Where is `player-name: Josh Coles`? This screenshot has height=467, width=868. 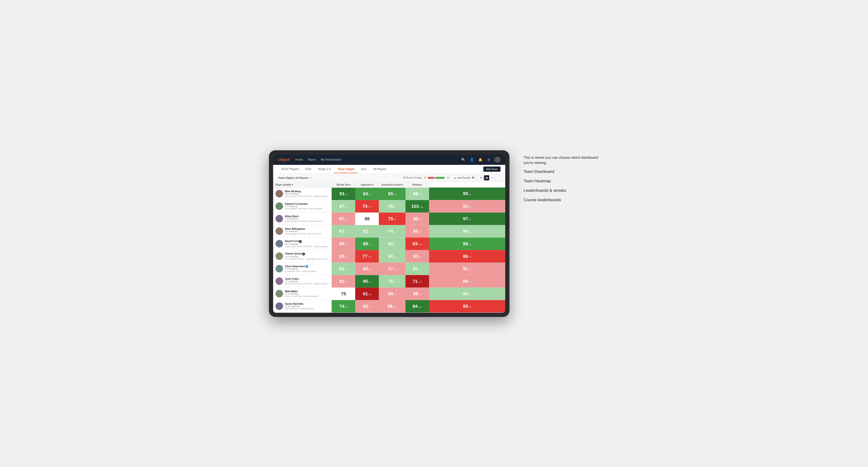
player-name: Josh Coles is located at coordinates (307, 279).